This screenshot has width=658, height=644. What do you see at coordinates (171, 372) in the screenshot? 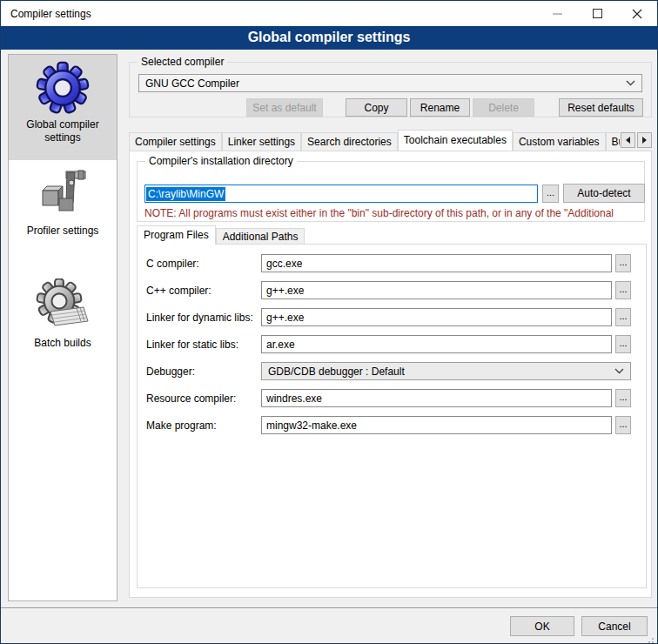
I see `field-label: Debugger:` at bounding box center [171, 372].